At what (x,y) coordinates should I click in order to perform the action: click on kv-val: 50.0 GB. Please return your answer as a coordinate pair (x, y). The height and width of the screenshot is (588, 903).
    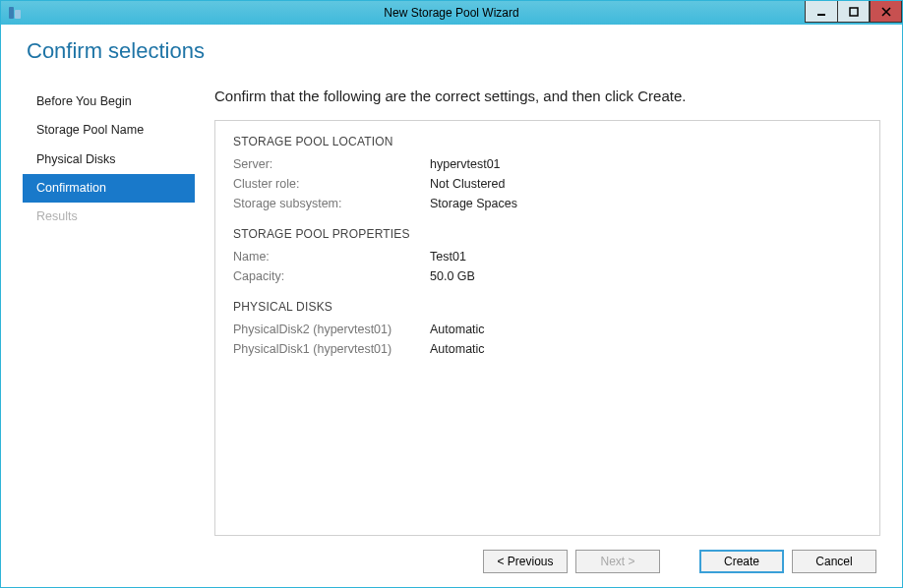
    Looking at the image, I should click on (452, 276).